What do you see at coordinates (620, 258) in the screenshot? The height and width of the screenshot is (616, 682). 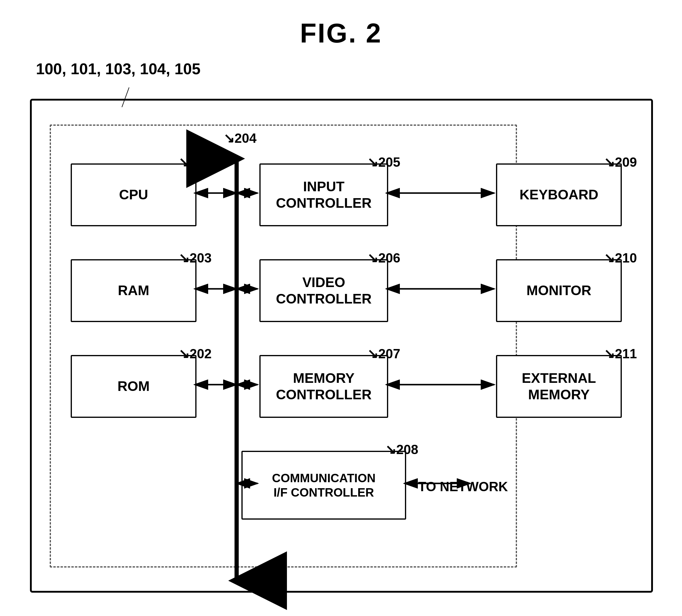 I see `monitor-ref: ↘210` at bounding box center [620, 258].